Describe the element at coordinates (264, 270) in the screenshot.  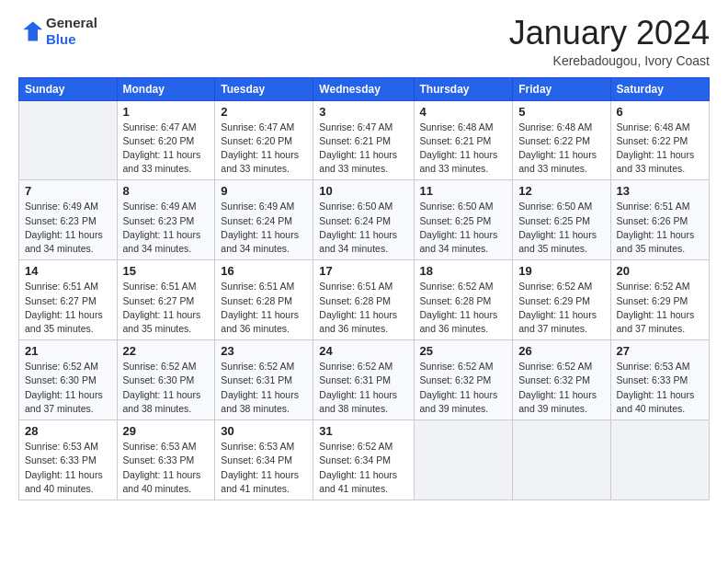
I see `day-number: 16` at that location.